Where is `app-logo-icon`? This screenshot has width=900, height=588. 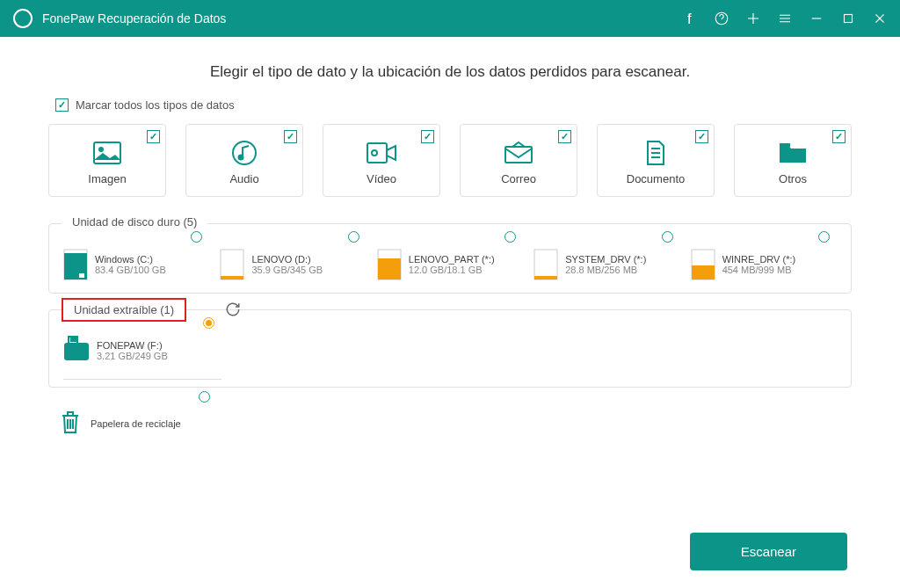
app-logo-icon is located at coordinates (23, 18).